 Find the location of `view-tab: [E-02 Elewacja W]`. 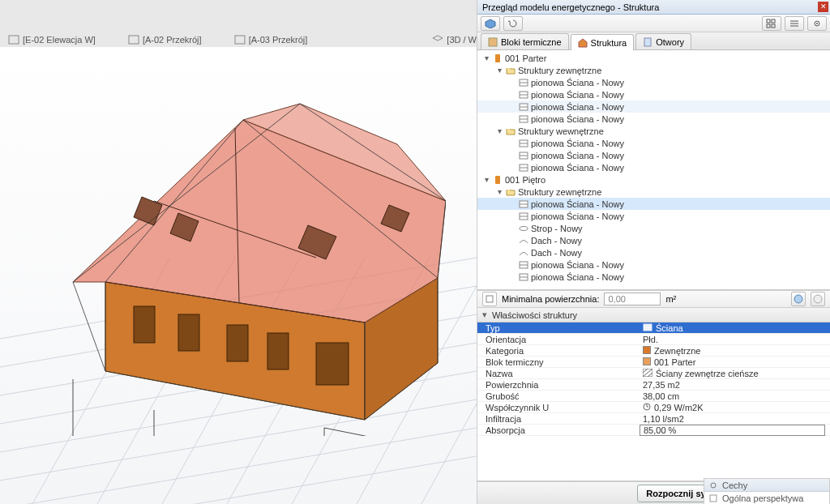

view-tab: [E-02 Elewacja W] is located at coordinates (52, 40).